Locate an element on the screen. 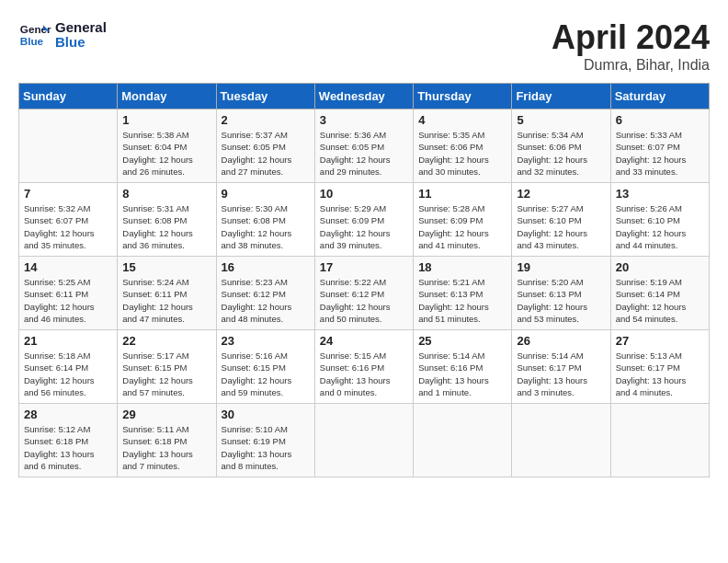 The image size is (728, 563). calendar-cell: 25Sunrise: 5:14 AM Sunset: 6:16 PM Dayli… is located at coordinates (463, 367).